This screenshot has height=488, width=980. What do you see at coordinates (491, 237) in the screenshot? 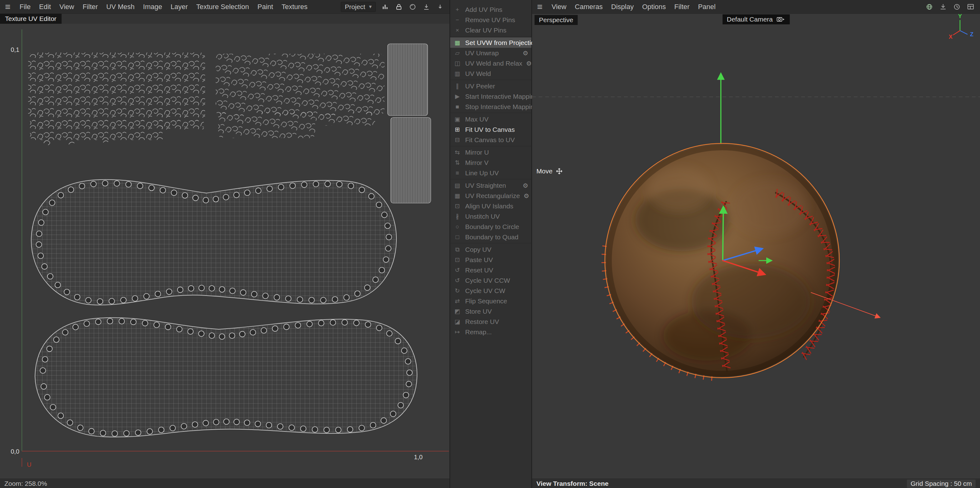
I see `command-boundary-to-quad: □Boundary to Quad` at bounding box center [491, 237].